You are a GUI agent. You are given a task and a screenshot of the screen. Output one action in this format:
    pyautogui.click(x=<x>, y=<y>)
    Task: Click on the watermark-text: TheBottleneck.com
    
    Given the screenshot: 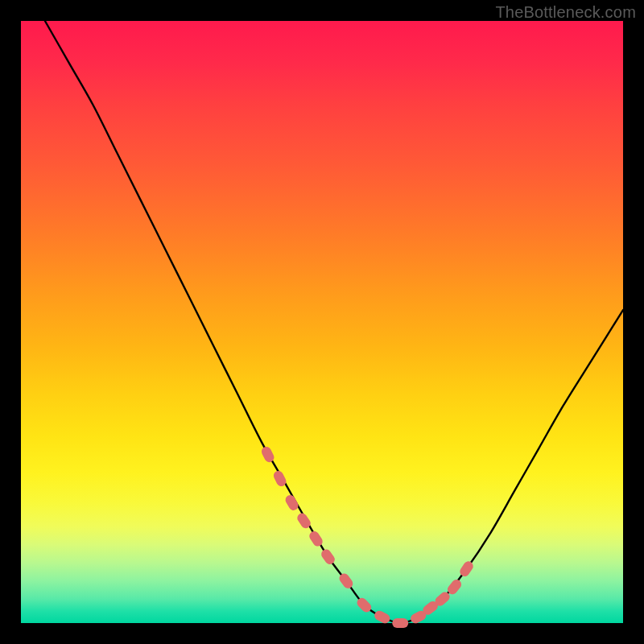 What is the action you would take?
    pyautogui.click(x=565, y=13)
    